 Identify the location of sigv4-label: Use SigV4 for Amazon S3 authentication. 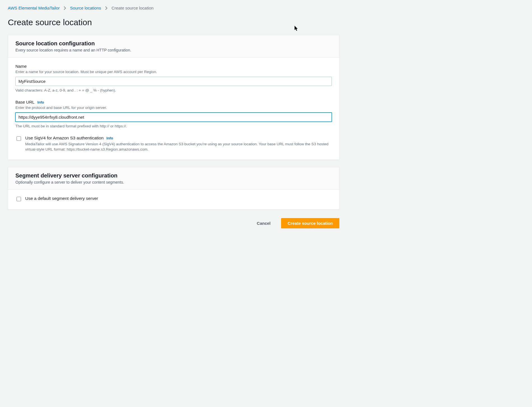
(64, 138).